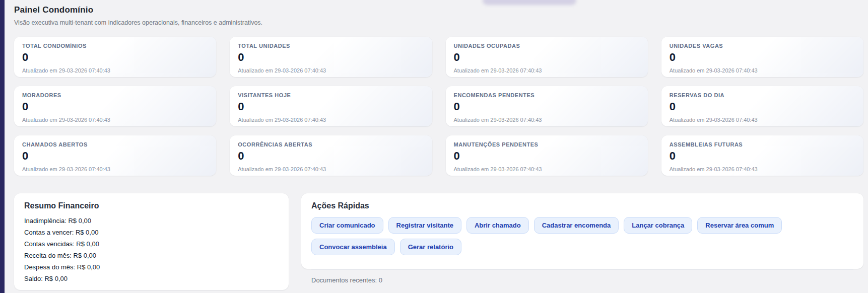 The image size is (868, 293). Describe the element at coordinates (425, 226) in the screenshot. I see `registrar-visitante-button: Registrar visitante` at that location.